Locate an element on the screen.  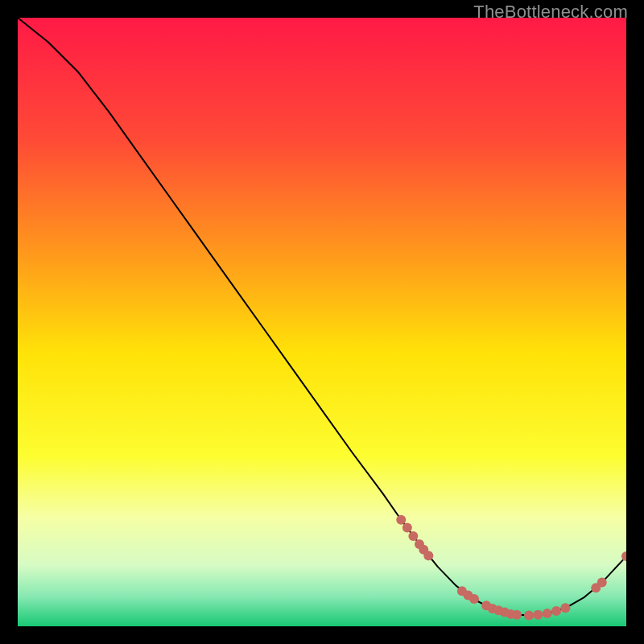
watermark-text: TheBottleneck.com is located at coordinates (551, 12).